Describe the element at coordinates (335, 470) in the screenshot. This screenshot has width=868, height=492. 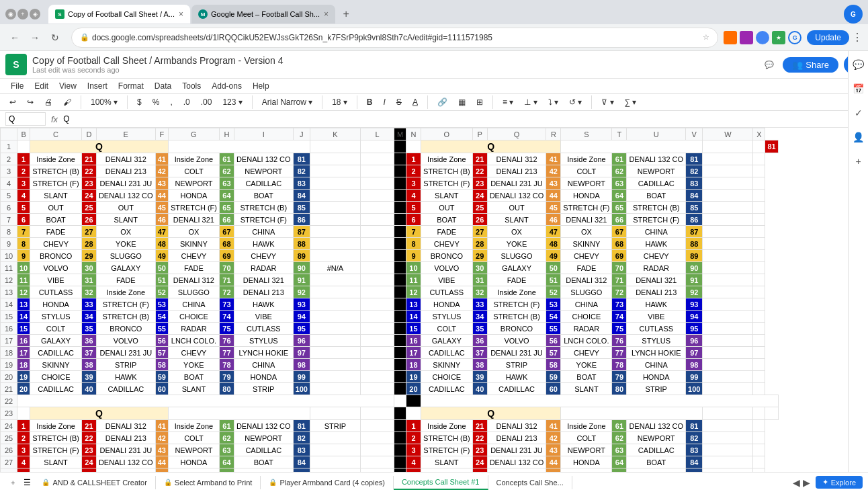
I see `cell-k28` at that location.